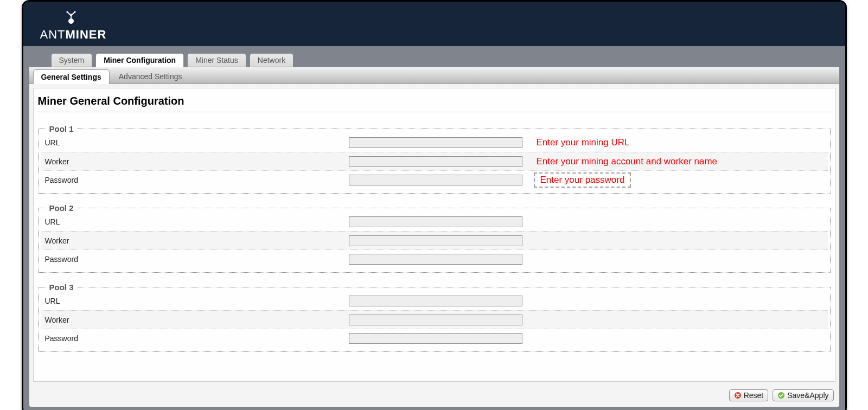 The width and height of the screenshot is (868, 410). What do you see at coordinates (434, 180) in the screenshot?
I see `pool-1-password-row: PasswordEnter your password` at bounding box center [434, 180].